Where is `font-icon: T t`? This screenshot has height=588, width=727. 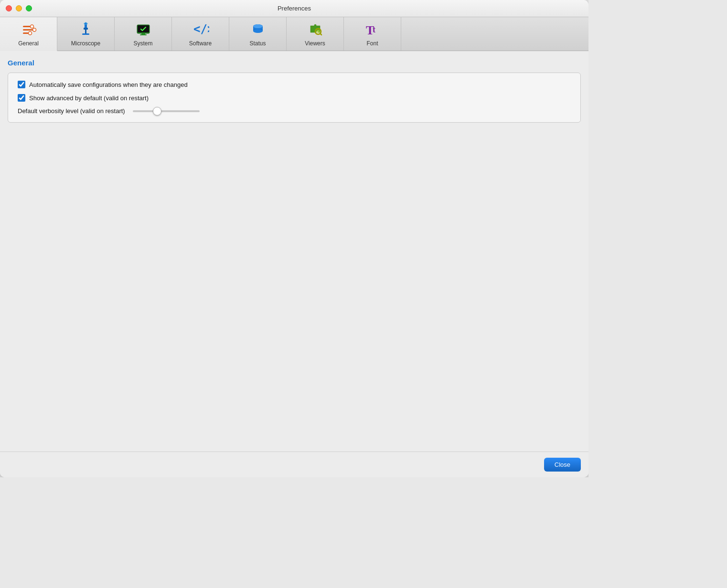
font-icon: T t is located at coordinates (373, 30).